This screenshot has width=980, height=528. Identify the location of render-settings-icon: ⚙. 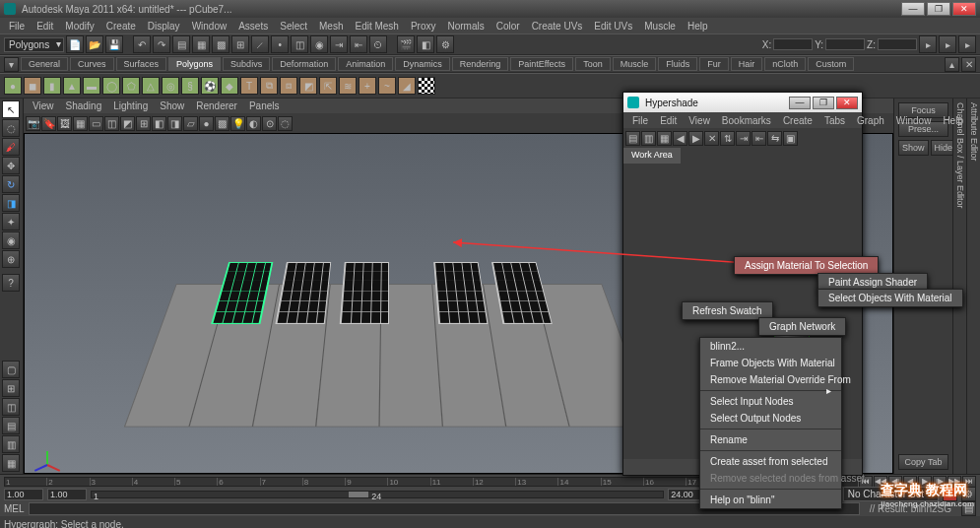
(445, 44).